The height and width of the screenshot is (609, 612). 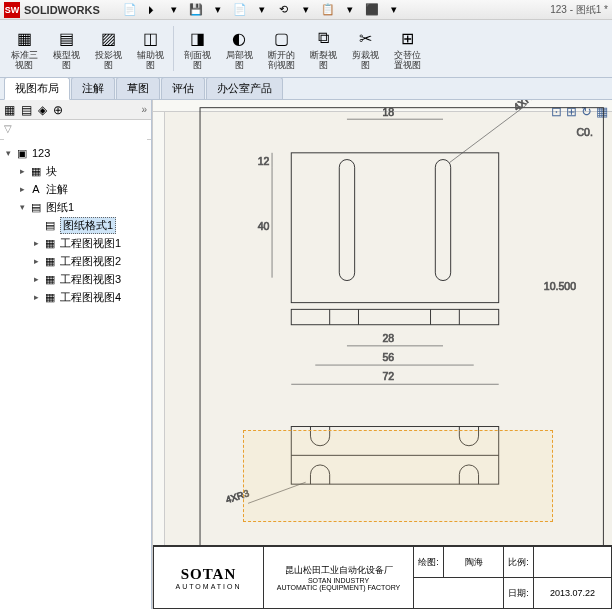 What do you see at coordinates (306, 89) in the screenshot?
I see `tab-bar: 视图布局注解草图评估办公室产品` at bounding box center [306, 89].